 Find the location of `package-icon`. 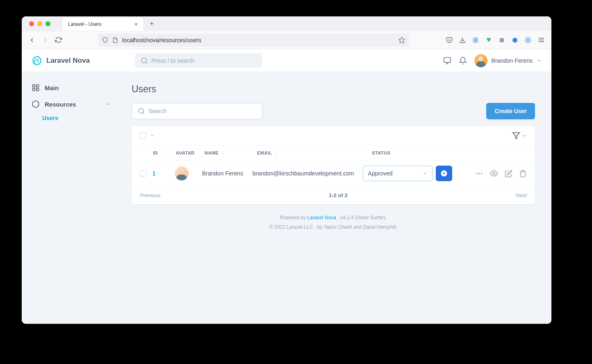

package-icon is located at coordinates (36, 104).